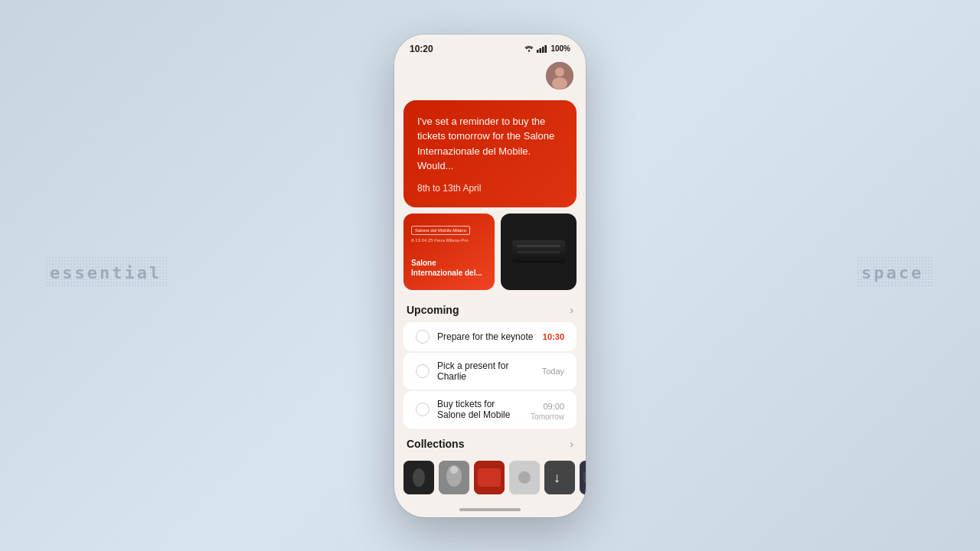 This screenshot has height=551, width=980. What do you see at coordinates (490, 510) in the screenshot?
I see `home-bar` at bounding box center [490, 510].